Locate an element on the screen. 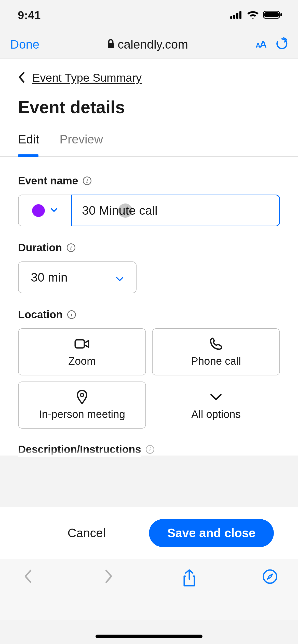  back-button is located at coordinates (28, 576).